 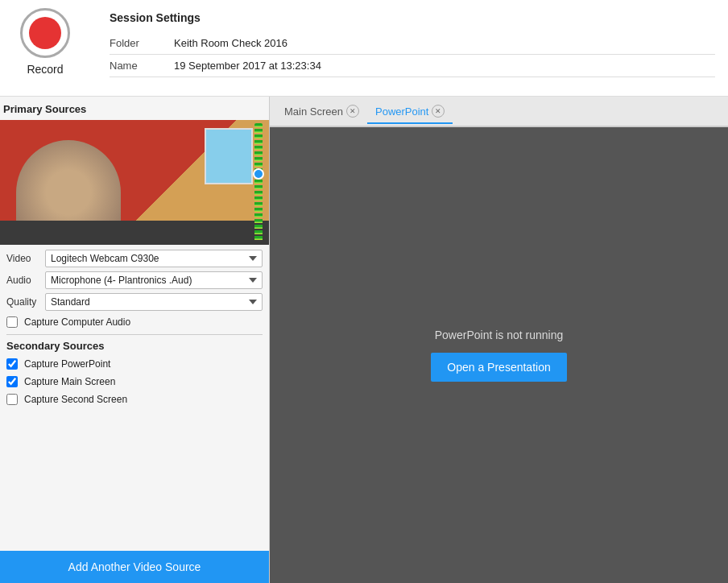 I want to click on record-label: Record, so click(x=45, y=69).